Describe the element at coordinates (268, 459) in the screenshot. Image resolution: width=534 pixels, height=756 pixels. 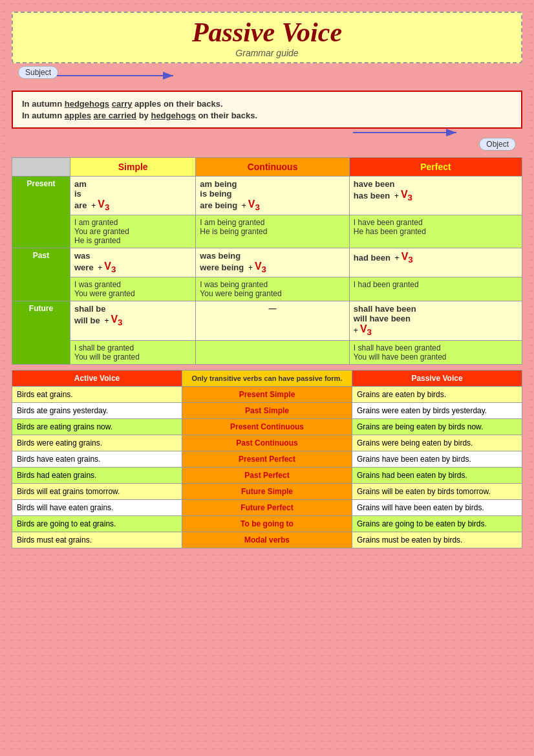
I see `voice-table-row: Birds have eaten grains. Present Perfect…` at that location.